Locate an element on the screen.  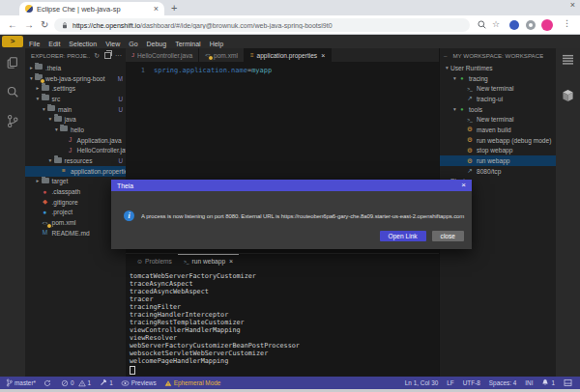
explorer-item-hellocontroller-java: JHelloController.java is located at coordinates (75, 151).